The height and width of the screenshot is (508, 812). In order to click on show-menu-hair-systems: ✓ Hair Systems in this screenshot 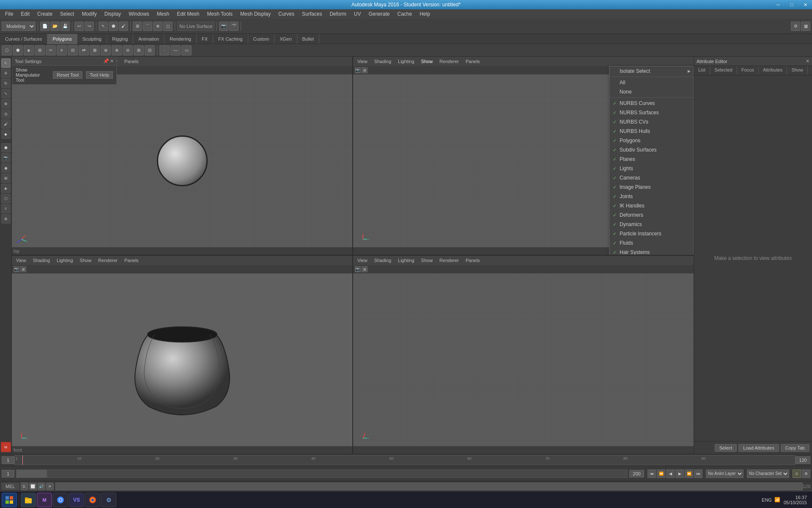, I will do `click(651, 251)`.